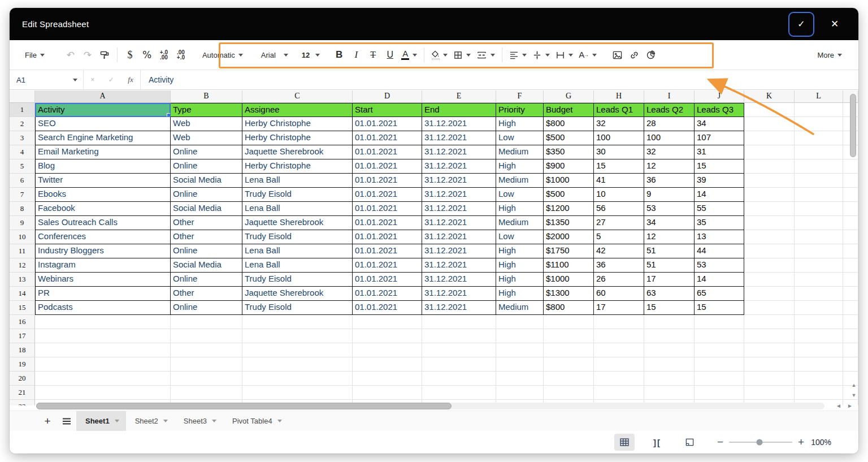  I want to click on cell-B6: Social Media, so click(207, 181).